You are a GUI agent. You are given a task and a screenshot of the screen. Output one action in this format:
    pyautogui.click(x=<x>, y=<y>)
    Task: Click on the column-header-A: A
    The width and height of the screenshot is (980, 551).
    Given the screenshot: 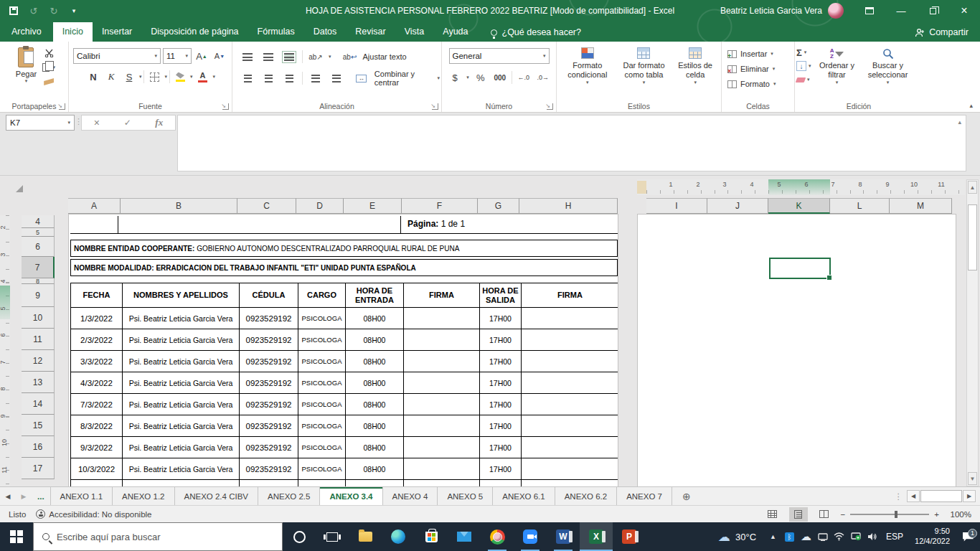 What is the action you would take?
    pyautogui.click(x=95, y=206)
    